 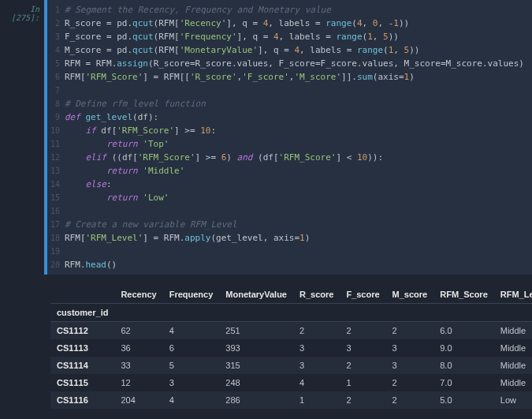 What do you see at coordinates (292, 383) in the screenshot?
I see `table-row: CS11151232484127.0Middle` at bounding box center [292, 383].